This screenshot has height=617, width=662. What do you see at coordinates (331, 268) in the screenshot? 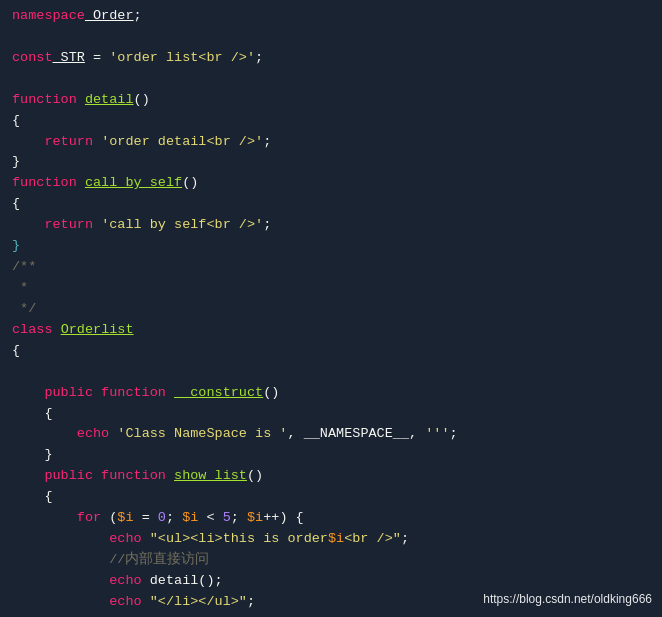
I see `code-line: /**` at bounding box center [331, 268].